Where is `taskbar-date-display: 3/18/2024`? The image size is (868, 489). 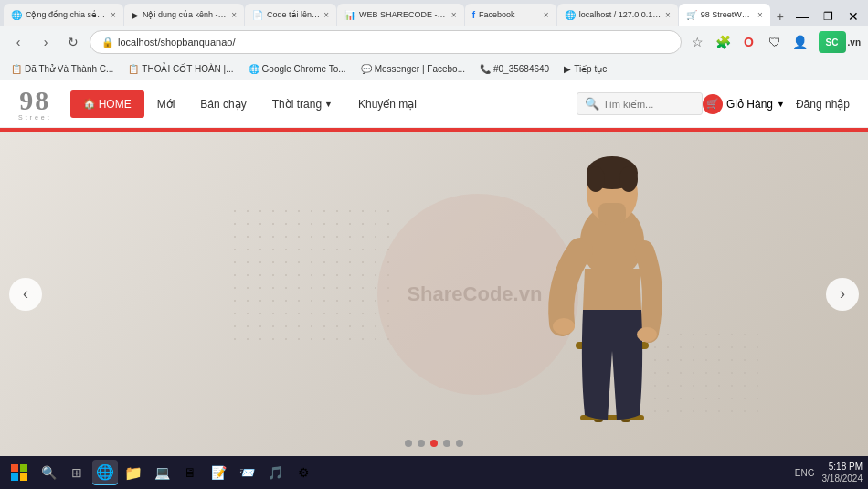
taskbar-date-display: 3/18/2024 is located at coordinates (842, 479).